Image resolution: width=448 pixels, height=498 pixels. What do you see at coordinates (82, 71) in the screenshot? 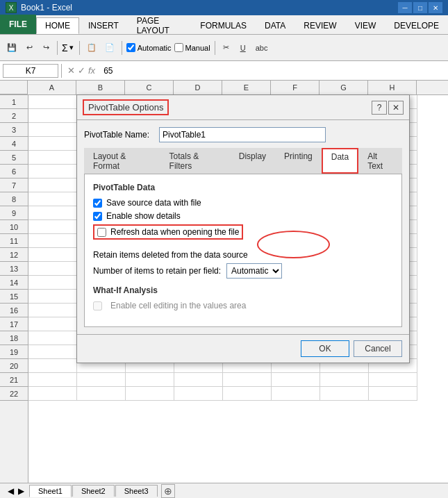
I see `confirm-formula-icon: ✓` at bounding box center [82, 71].